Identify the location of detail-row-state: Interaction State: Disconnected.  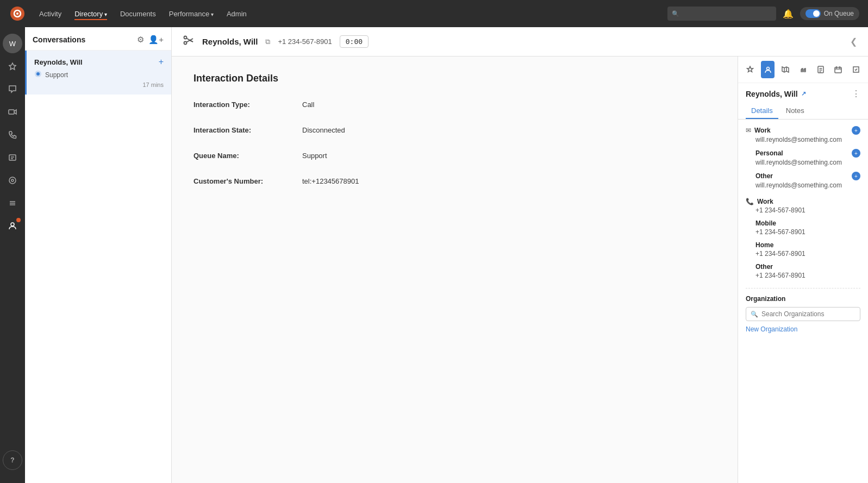
(454, 130).